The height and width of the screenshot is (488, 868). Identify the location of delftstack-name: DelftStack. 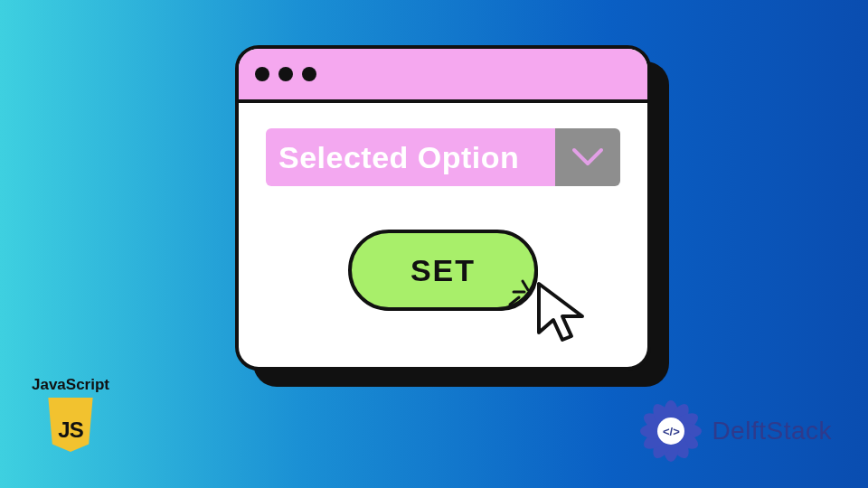
(772, 431).